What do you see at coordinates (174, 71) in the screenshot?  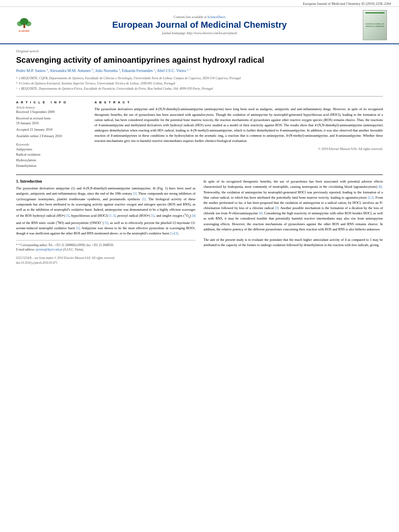 I see `author-abel: Abel J.S.C. Vieira a, *` at bounding box center [174, 71].